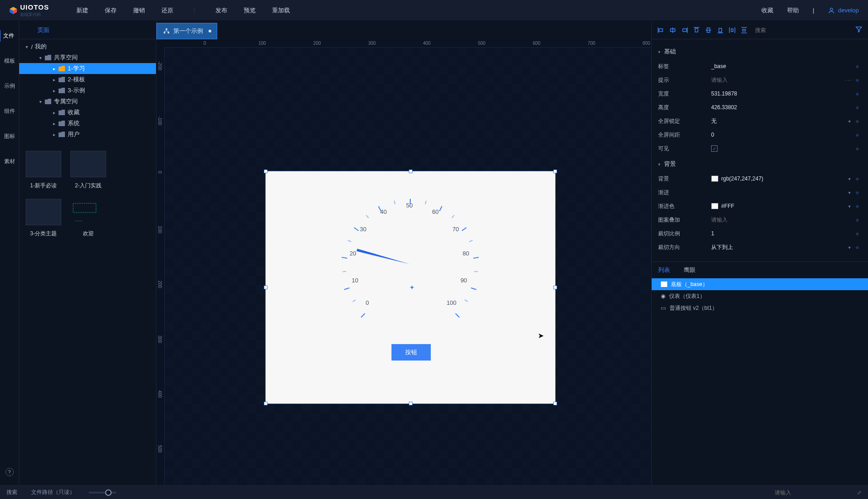 The height and width of the screenshot is (499, 868). Describe the element at coordinates (8, 36) in the screenshot. I see `nav-file: 文件` at that location.